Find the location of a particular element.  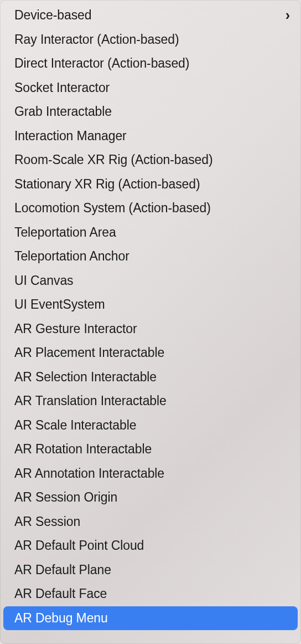

menu-item: AR Default Point Cloud is located at coordinates (150, 546).